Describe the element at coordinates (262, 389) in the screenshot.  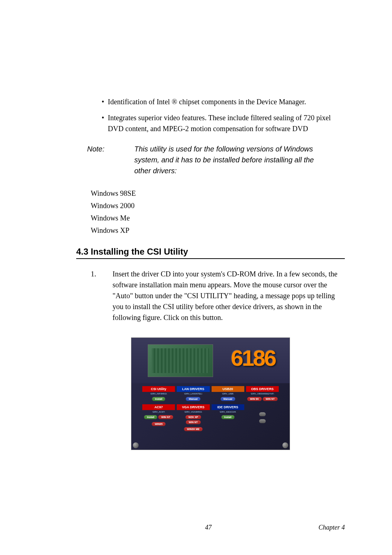
I see `panel-title: OBS DRIVERS` at that location.